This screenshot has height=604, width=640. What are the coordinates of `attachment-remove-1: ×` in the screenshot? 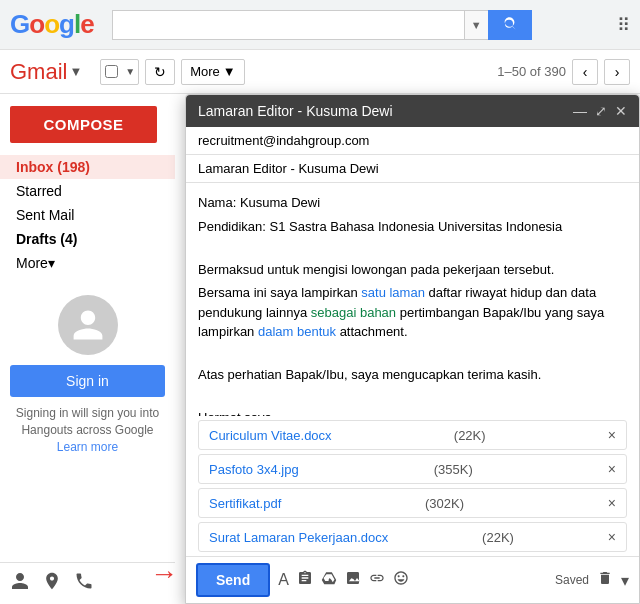 It's located at (612, 435).